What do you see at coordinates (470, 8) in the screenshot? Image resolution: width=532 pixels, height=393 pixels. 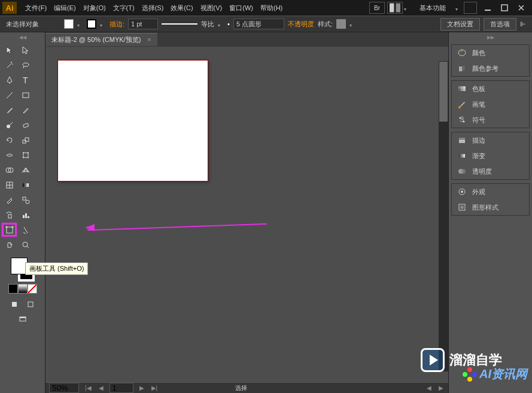 I see `search-field` at bounding box center [470, 8].